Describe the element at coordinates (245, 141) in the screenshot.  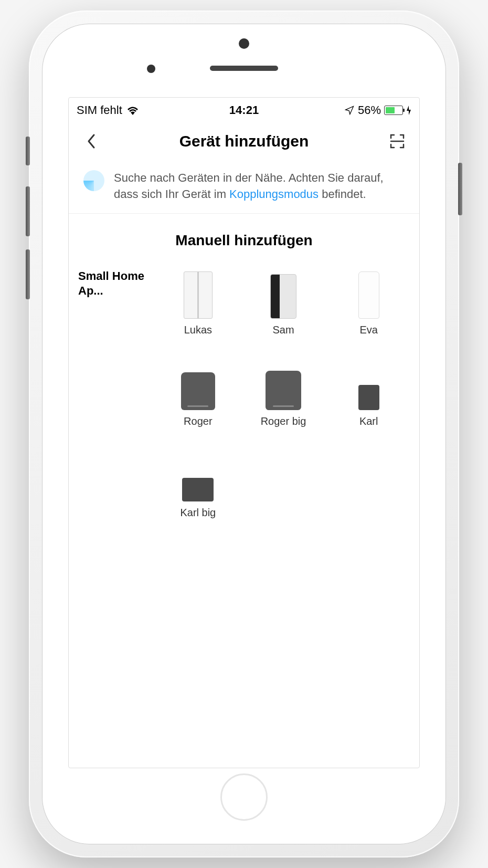
I see `page-title: Gerät hinzufügen` at that location.